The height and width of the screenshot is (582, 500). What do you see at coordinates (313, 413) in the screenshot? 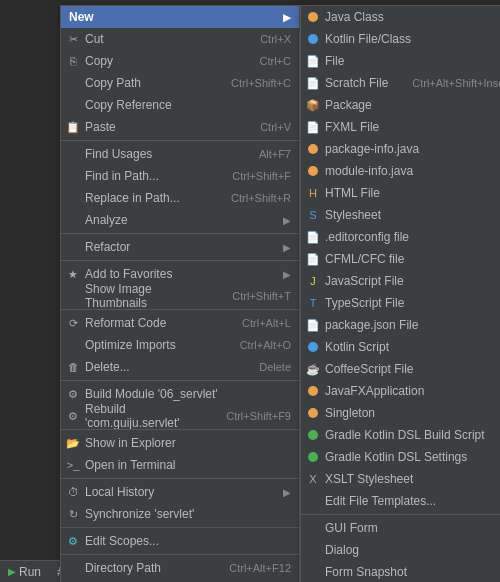
I see `singleton-icon` at bounding box center [313, 413].